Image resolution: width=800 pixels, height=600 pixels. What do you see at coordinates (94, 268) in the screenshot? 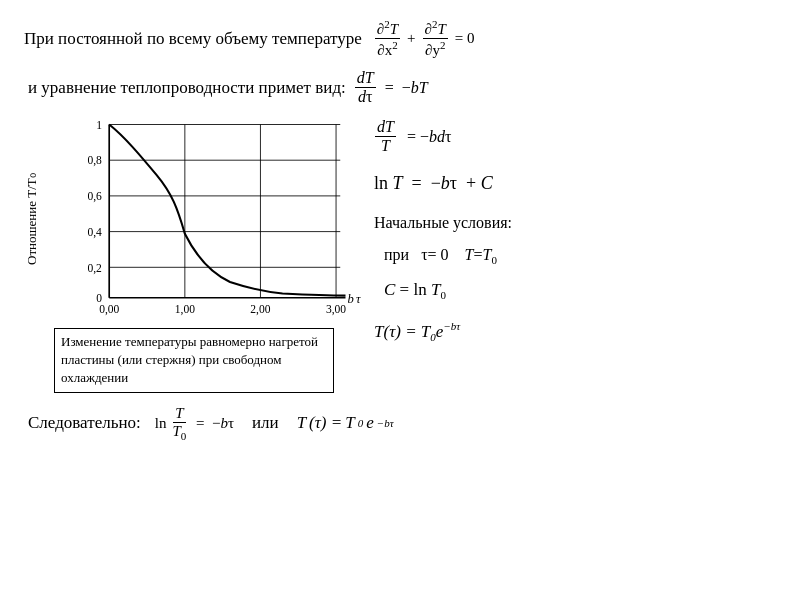
I see `svg-text: 0,2` at bounding box center [94, 268].